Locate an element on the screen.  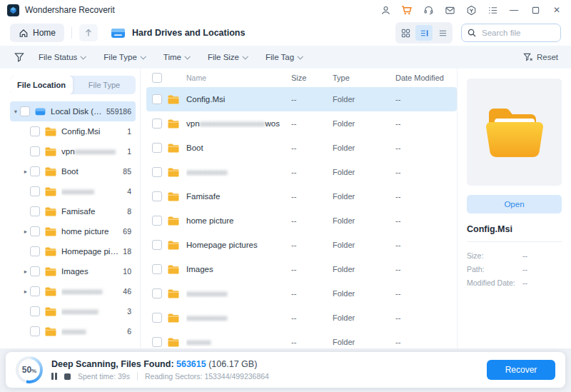
list-view-icon is located at coordinates (443, 33).